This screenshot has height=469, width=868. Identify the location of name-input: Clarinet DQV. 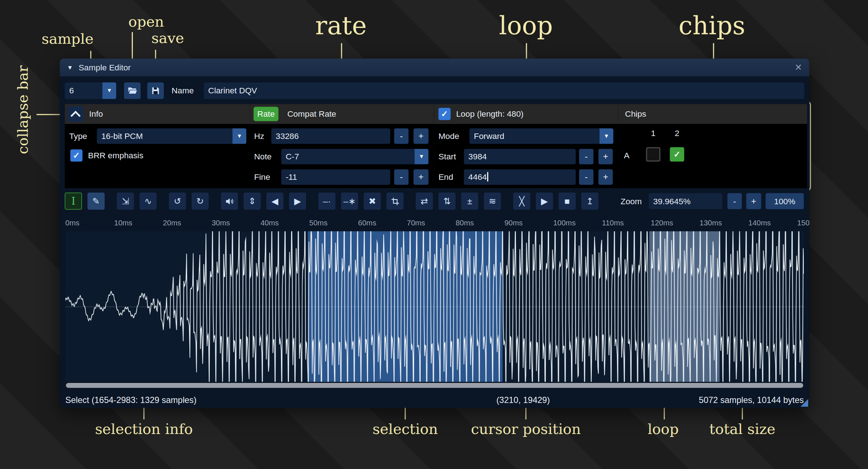
(504, 91).